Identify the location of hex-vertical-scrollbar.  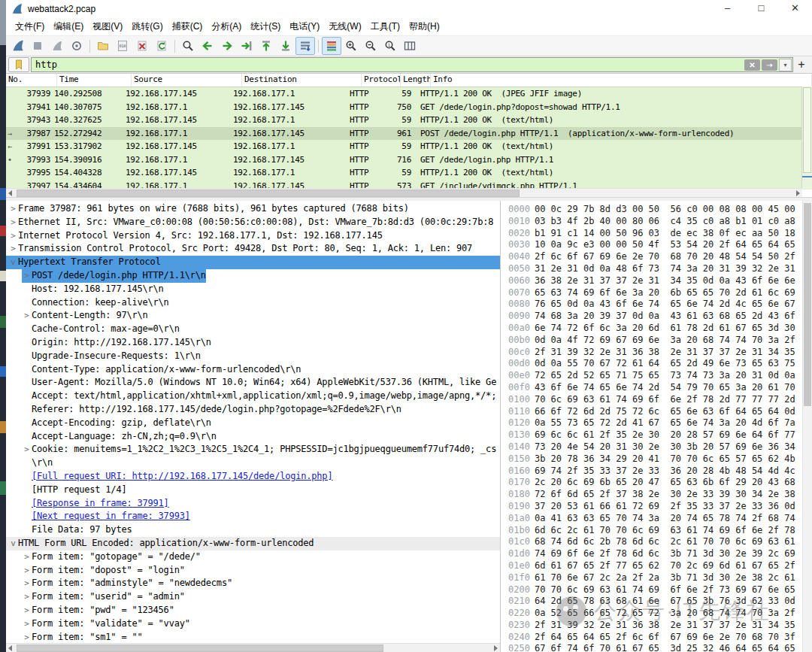
(807, 426).